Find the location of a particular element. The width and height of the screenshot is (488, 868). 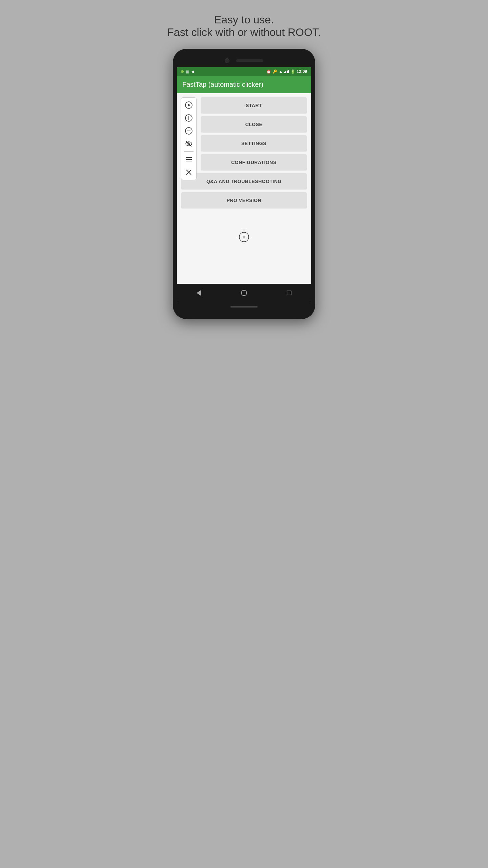

phone-bottom is located at coordinates (244, 305).